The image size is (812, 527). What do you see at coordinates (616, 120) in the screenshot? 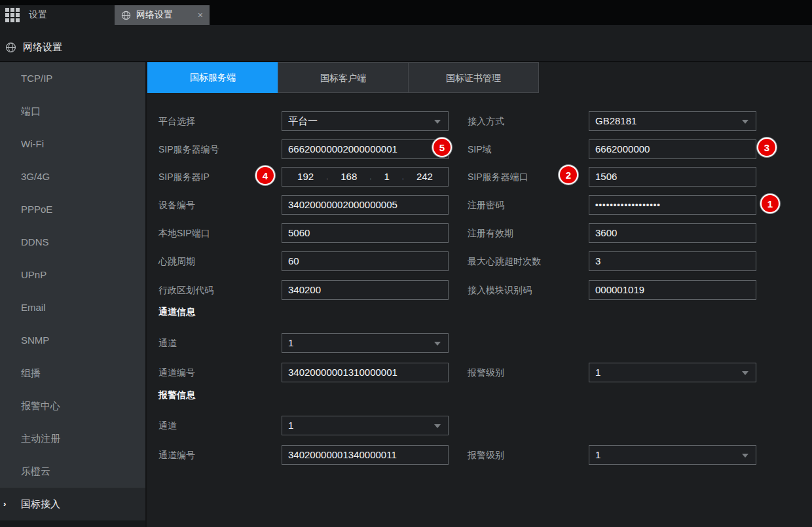
I see `access-type-value: GB28181` at bounding box center [616, 120].